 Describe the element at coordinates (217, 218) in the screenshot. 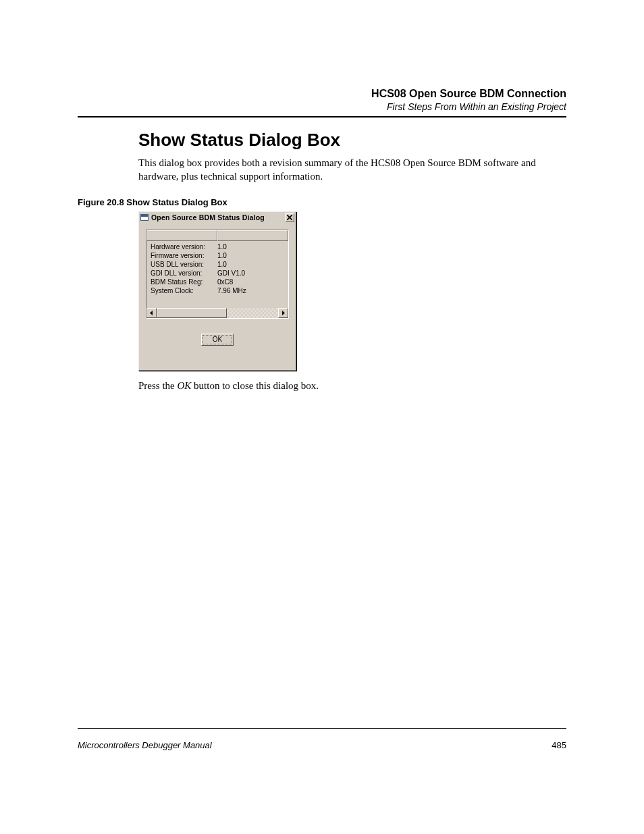

I see `dialog-titlebar: Open Source BDM Status Dialog` at that location.